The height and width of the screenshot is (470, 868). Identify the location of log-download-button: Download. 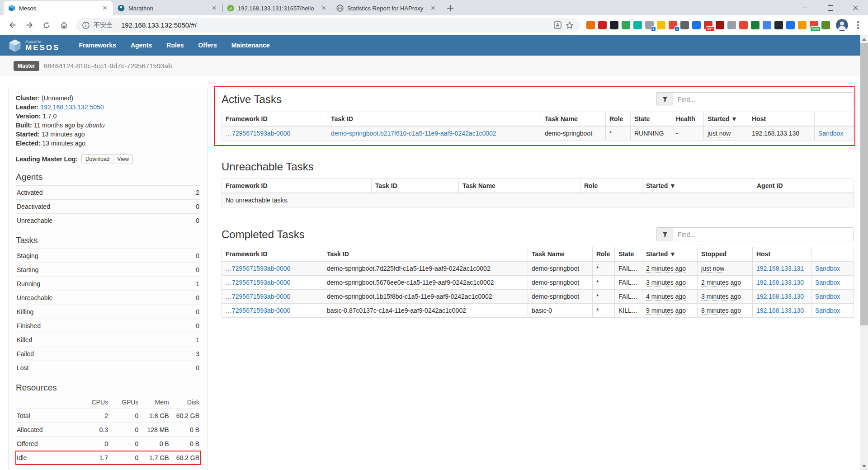
(98, 159).